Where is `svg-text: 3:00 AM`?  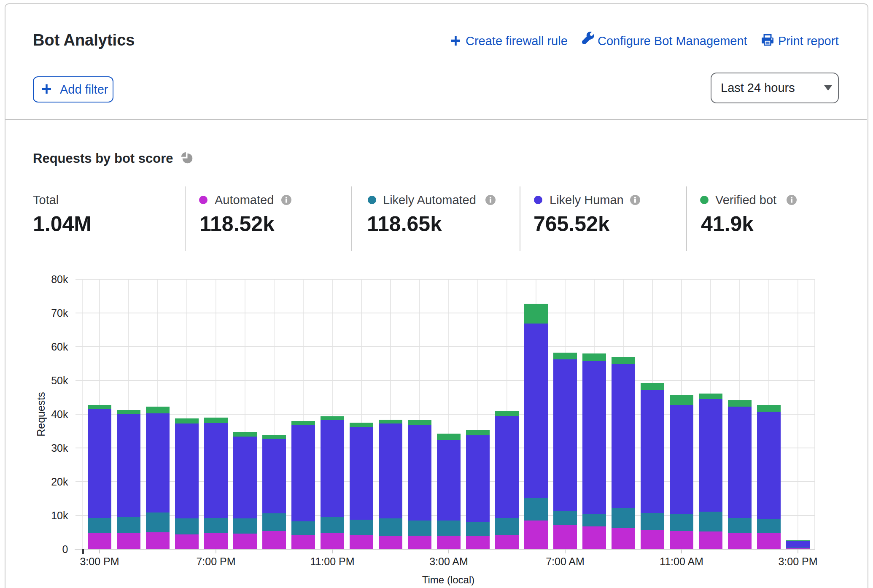 svg-text: 3:00 AM is located at coordinates (449, 561).